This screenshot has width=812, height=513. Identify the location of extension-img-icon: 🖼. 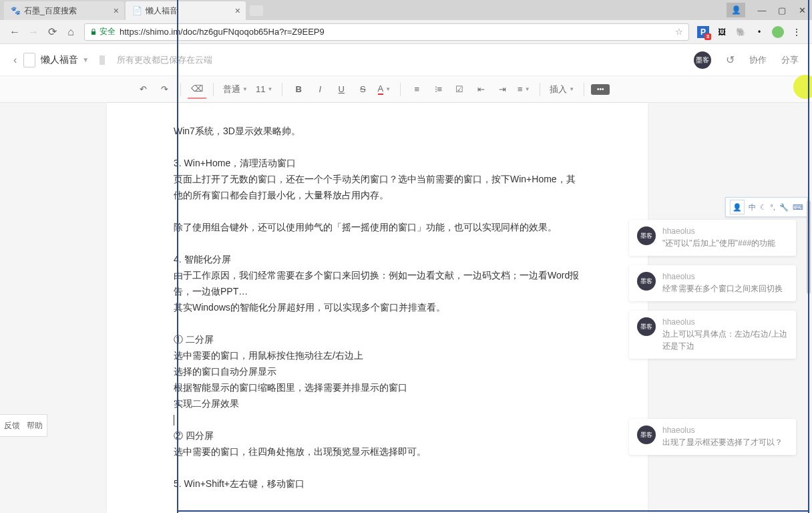
(722, 32).